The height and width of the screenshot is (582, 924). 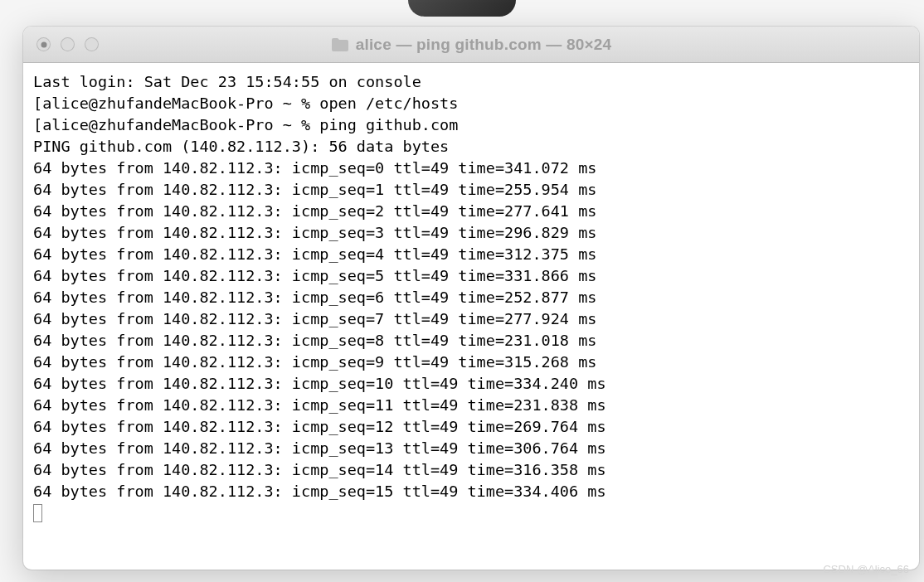 What do you see at coordinates (866, 569) in the screenshot?
I see `watermark: CSDN @Alice_66` at bounding box center [866, 569].